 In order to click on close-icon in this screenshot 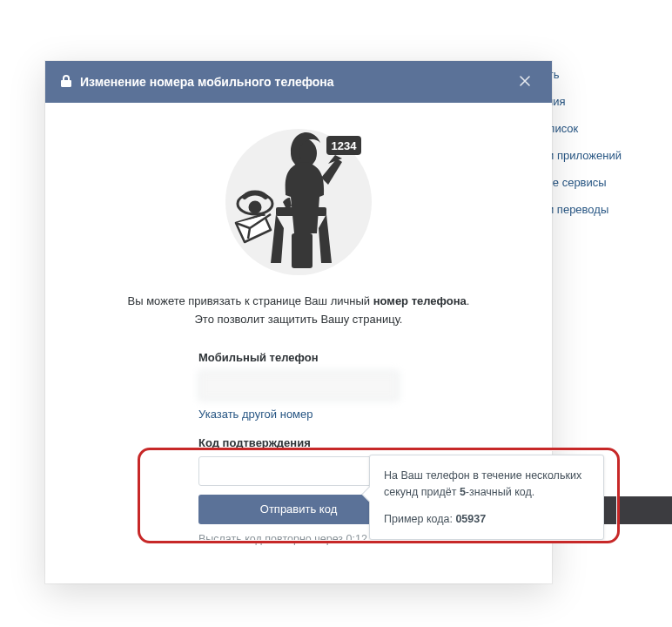, I will do `click(525, 82)`.